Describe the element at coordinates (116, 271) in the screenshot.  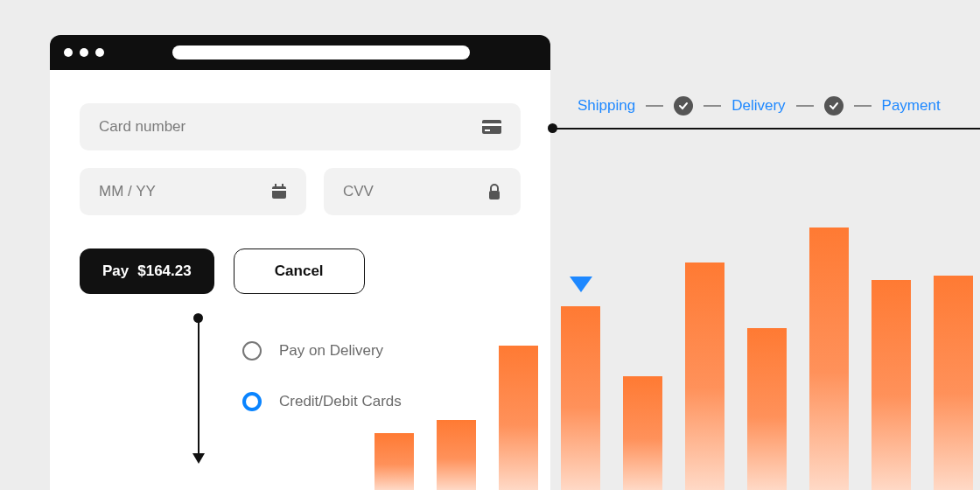
I see `pay-label: Pay` at that location.